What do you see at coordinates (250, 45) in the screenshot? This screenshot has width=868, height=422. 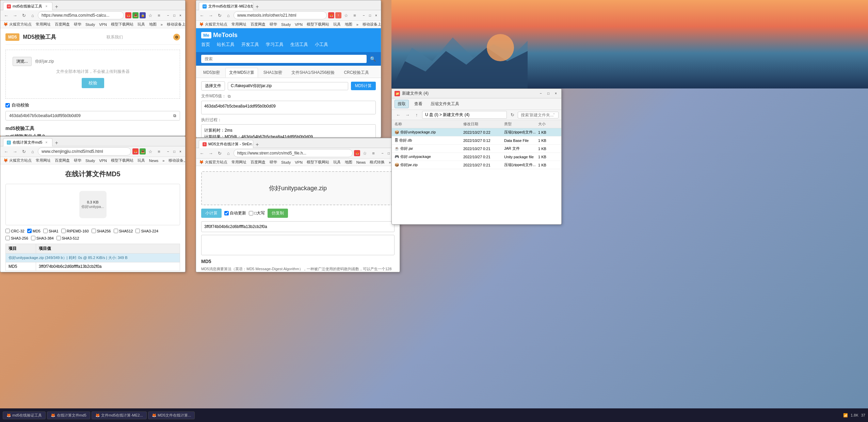 I see `nav-dev: 开发工具` at bounding box center [250, 45].